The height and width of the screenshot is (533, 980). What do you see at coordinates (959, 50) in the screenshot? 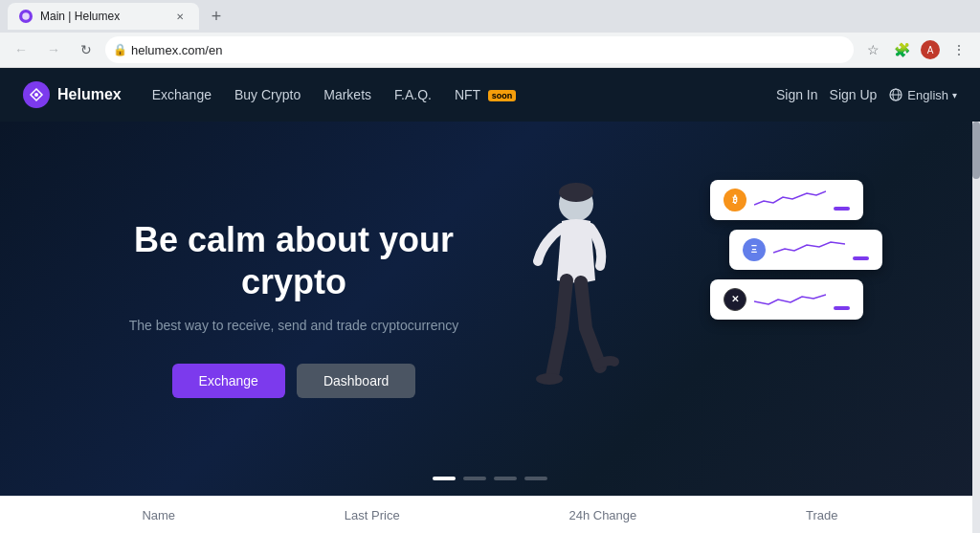
I see `menu-button: ⋮` at bounding box center [959, 50].